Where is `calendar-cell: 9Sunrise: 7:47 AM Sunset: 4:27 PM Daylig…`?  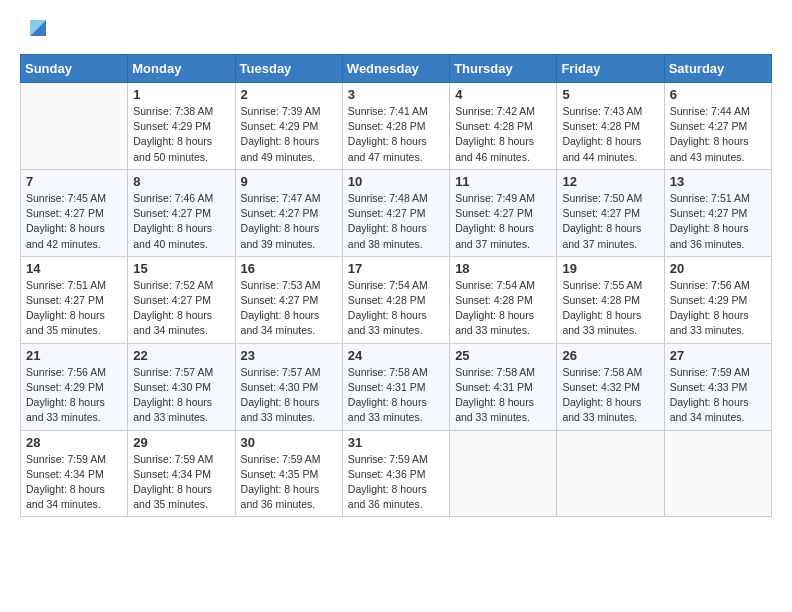
calendar-cell: 9Sunrise: 7:47 AM Sunset: 4:27 PM Daylig… is located at coordinates (288, 212).